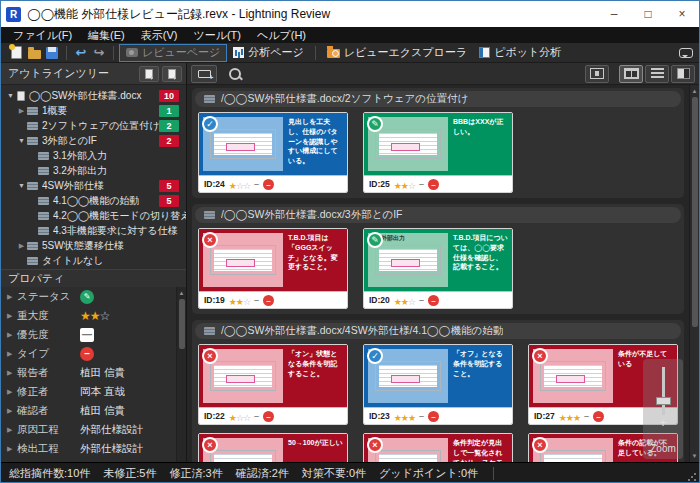 The image size is (700, 483). Describe the element at coordinates (664, 391) in the screenshot. I see `zoom-slider-track` at that location.